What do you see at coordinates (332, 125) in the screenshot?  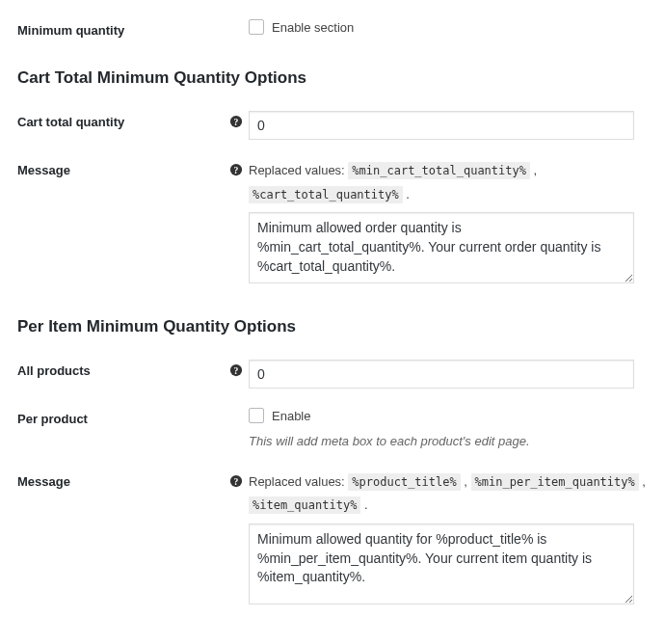 I see `cart-total-qty-row: Cart total quantity ?` at bounding box center [332, 125].